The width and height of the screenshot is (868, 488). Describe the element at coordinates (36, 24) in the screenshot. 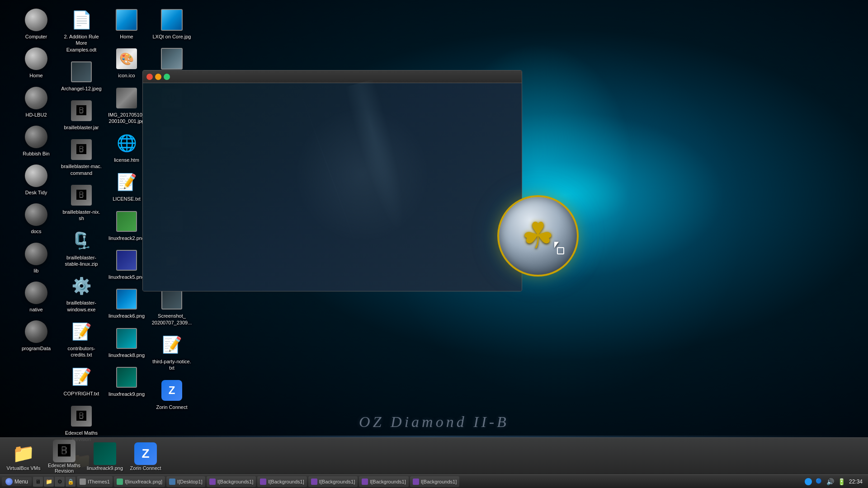

I see `desktop-icon-computer: Computer` at that location.